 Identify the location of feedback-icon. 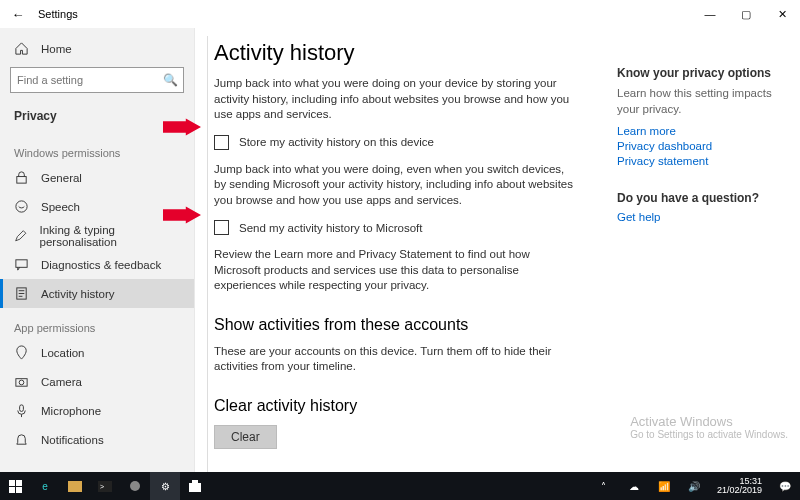
(22, 264).